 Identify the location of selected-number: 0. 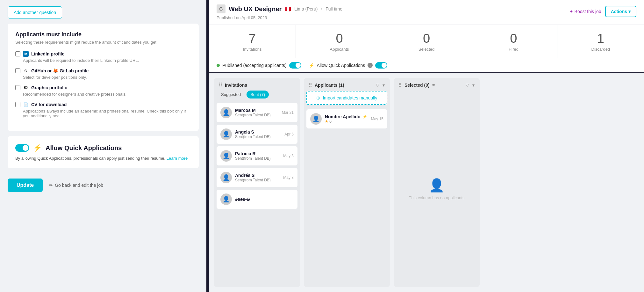
(426, 38).